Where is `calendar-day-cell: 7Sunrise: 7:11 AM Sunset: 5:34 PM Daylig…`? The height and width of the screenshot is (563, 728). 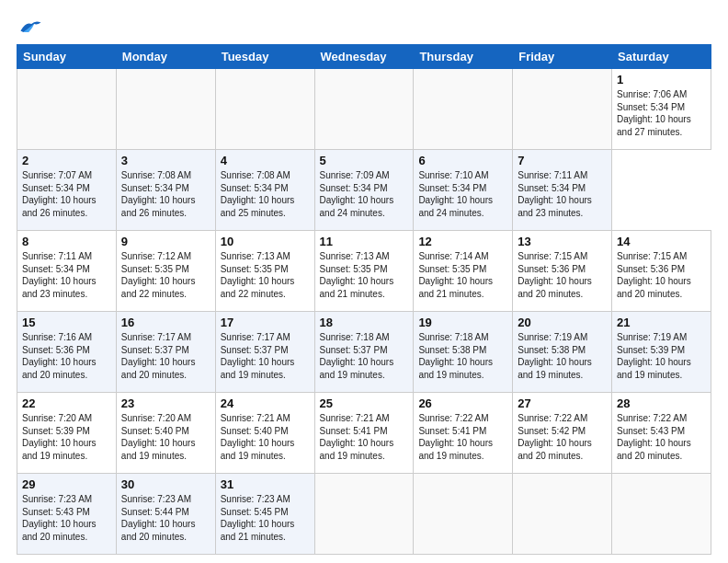
calendar-day-cell: 7Sunrise: 7:11 AM Sunset: 5:34 PM Daylig… is located at coordinates (563, 190).